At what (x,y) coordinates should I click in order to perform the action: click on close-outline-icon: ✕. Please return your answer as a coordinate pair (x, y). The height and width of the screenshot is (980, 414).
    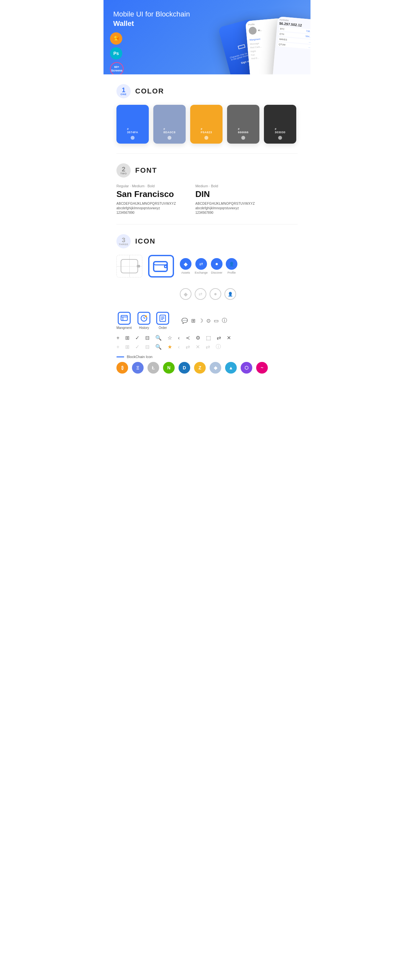
    Looking at the image, I should click on (198, 347).